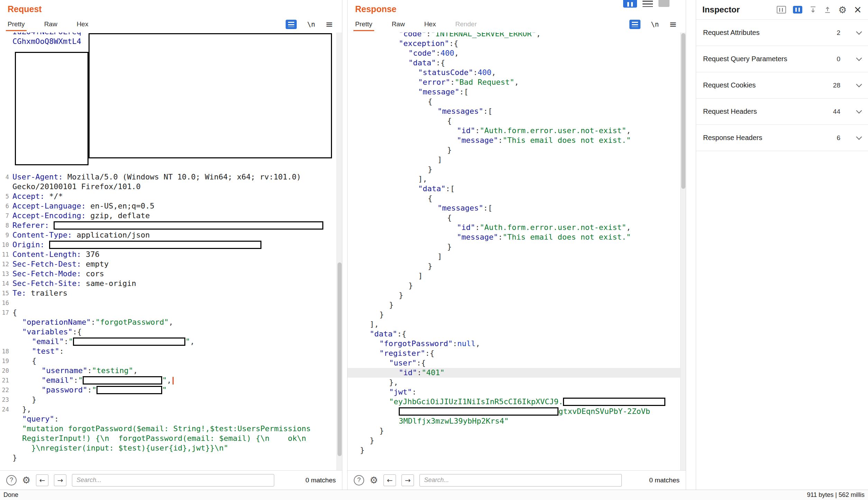  I want to click on section-label: Request Query Parameters, so click(745, 59).